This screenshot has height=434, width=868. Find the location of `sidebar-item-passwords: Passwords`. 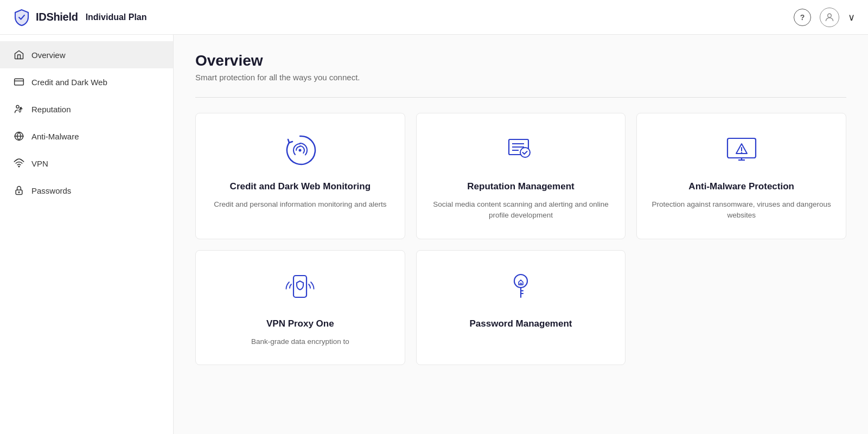

sidebar-item-passwords: Passwords is located at coordinates (87, 190).